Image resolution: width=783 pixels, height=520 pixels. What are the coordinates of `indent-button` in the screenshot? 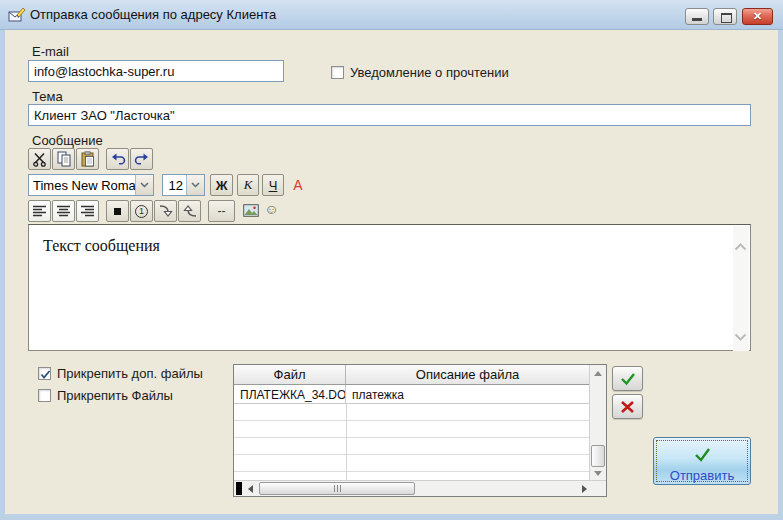 It's located at (166, 211).